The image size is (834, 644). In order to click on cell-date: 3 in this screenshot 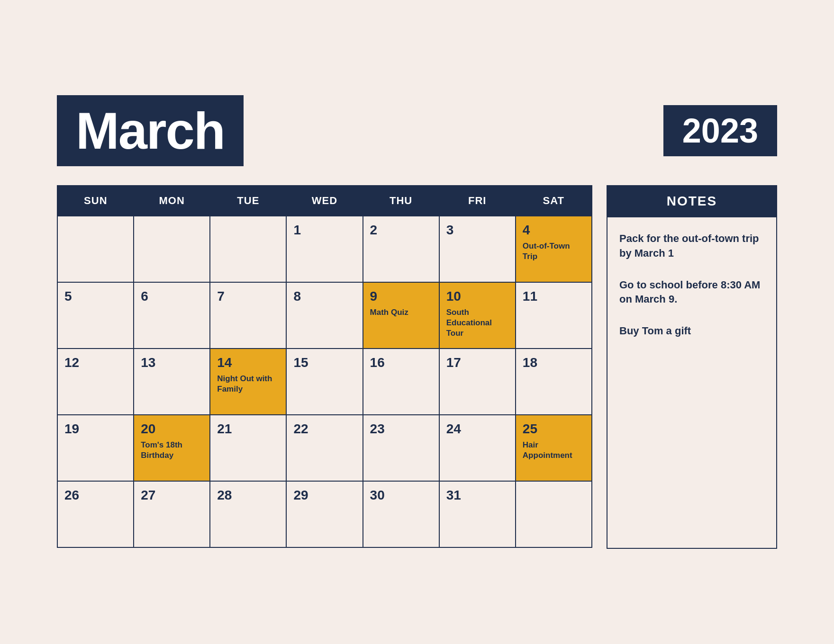, I will do `click(478, 230)`.